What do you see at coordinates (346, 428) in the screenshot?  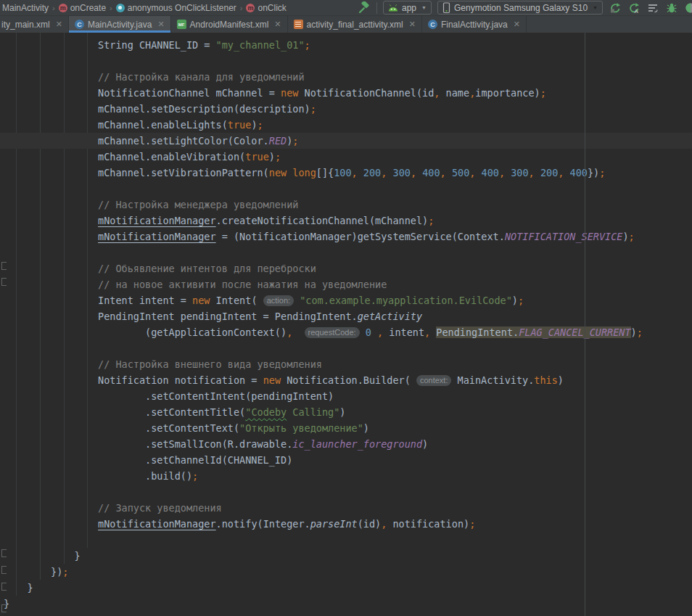 I see `code-line: .setContentText("Открыть уведомление")` at bounding box center [346, 428].